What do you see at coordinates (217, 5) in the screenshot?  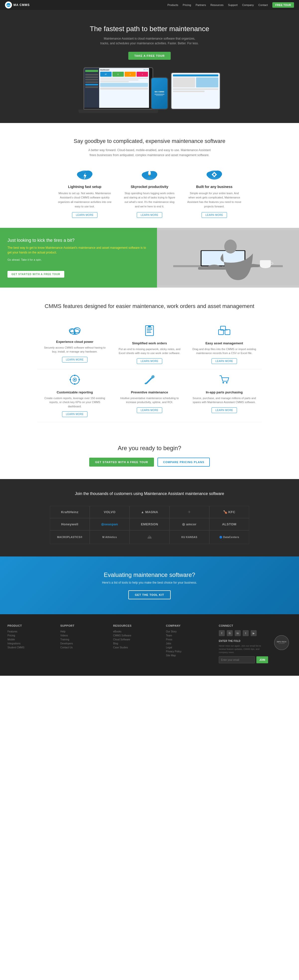 I see `nav-resources: Resources` at bounding box center [217, 5].